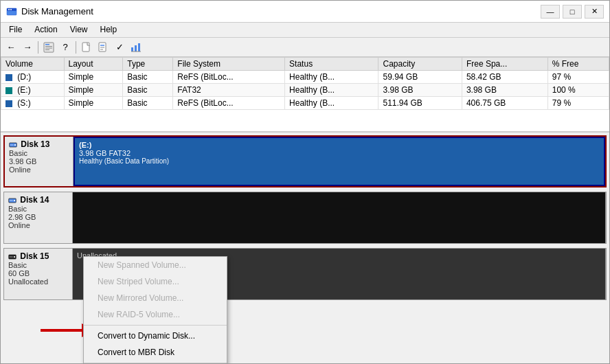  Describe the element at coordinates (339, 161) in the screenshot. I see `partition: (E:) 3.98 GB FAT32 Healthy (Basic Data P…` at that location.